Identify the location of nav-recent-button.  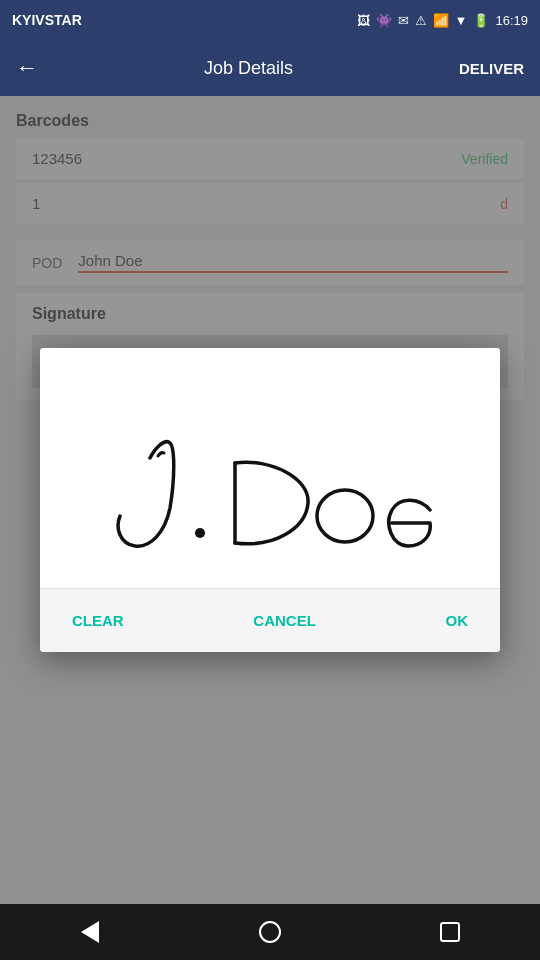
(450, 932).